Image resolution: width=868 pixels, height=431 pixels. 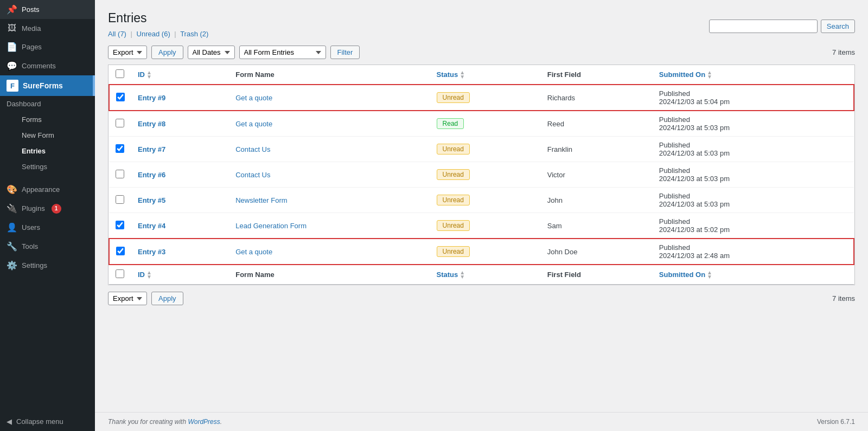 I want to click on footer-thank-you: Thank you for creating with, so click(x=147, y=422).